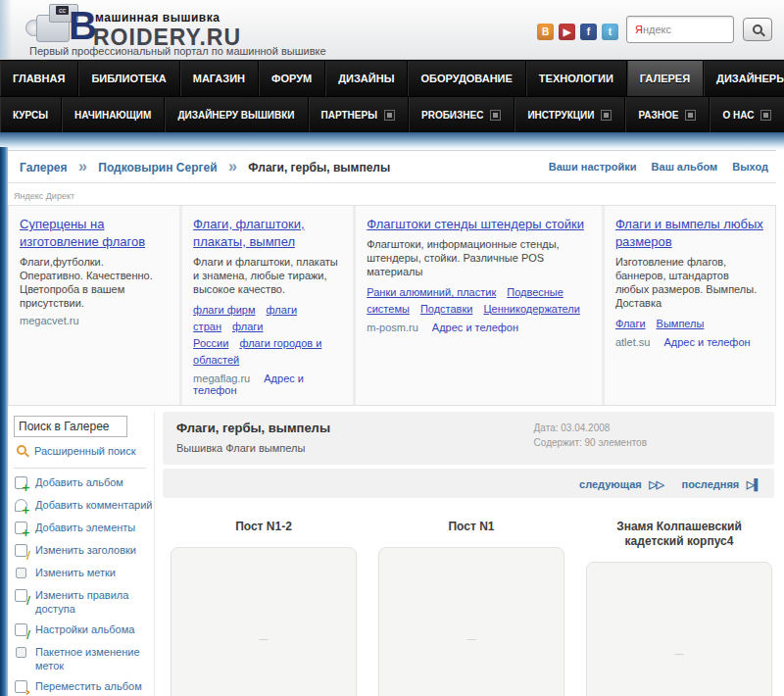  What do you see at coordinates (94, 659) in the screenshot?
I see `sidebar-menu-link: Пакетное изменение меток` at bounding box center [94, 659].